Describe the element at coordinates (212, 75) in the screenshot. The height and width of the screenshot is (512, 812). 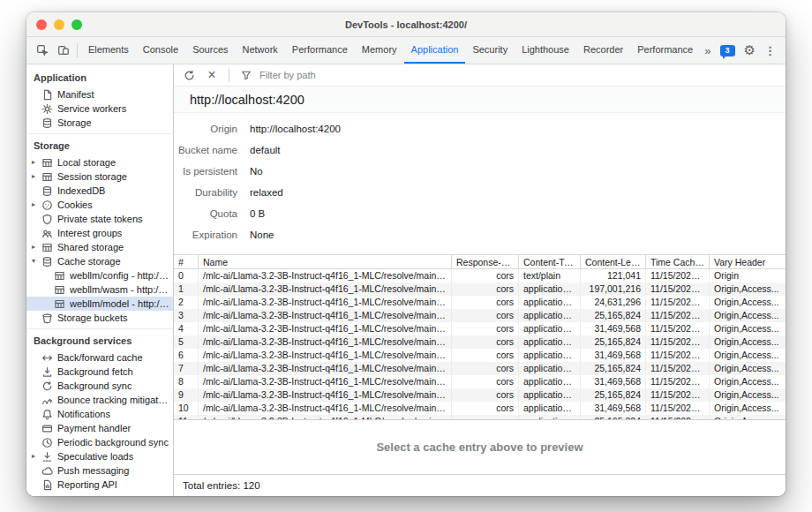
I see `delete-entry-icon` at that location.